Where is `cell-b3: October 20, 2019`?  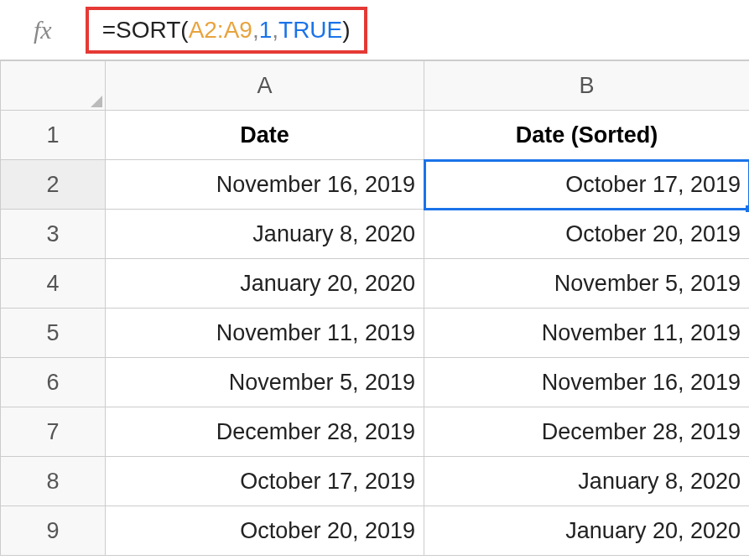 cell-b3: October 20, 2019 is located at coordinates (587, 235).